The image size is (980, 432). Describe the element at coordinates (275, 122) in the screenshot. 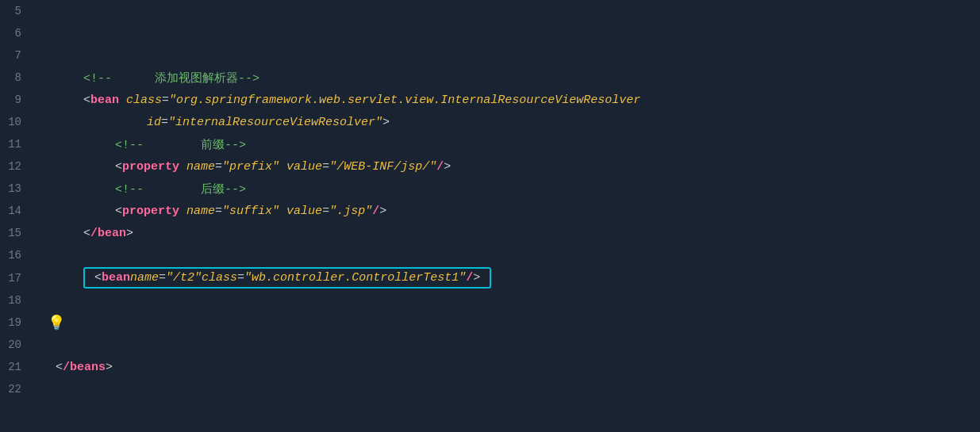

I see `attr-id-value-10: "internalResourceViewResolver"` at that location.